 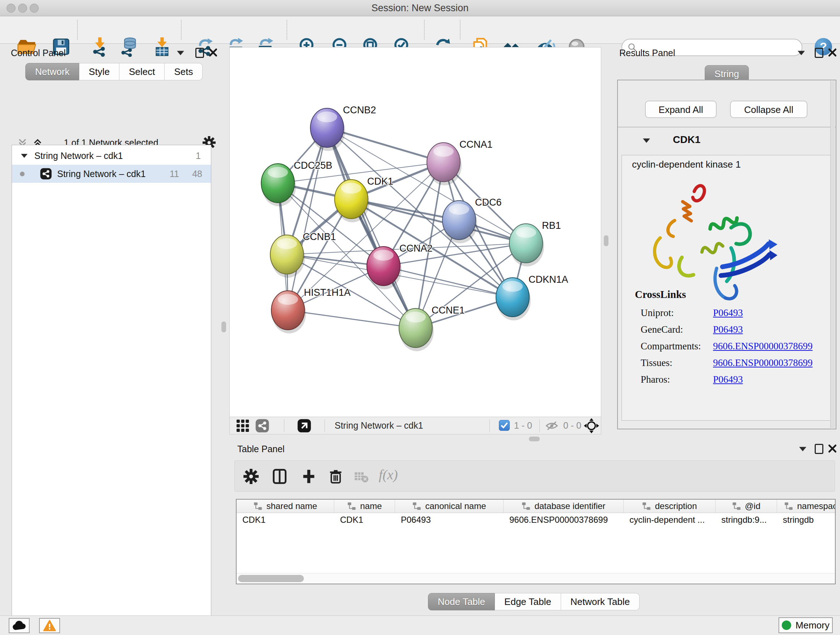 What do you see at coordinates (251, 477) in the screenshot?
I see `table-options-gear-icon` at bounding box center [251, 477].